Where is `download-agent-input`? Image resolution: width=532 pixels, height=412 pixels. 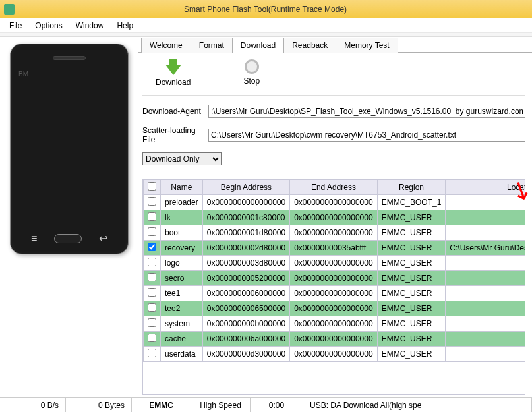
download-agent-input is located at coordinates (367, 111).